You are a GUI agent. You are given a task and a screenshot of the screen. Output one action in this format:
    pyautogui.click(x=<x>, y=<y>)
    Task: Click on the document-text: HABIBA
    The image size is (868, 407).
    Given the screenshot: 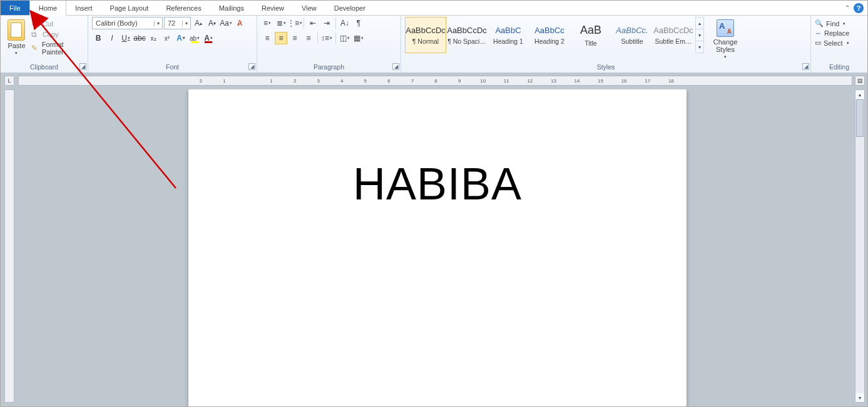 What is the action you would take?
    pyautogui.click(x=437, y=184)
    